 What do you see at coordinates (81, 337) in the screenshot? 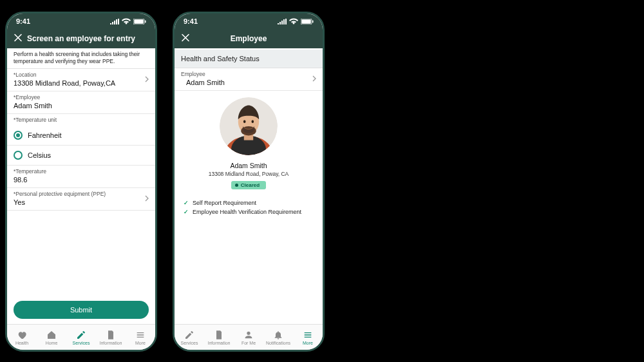
I see `tab-bar: Health Home Services Information More` at bounding box center [81, 337].